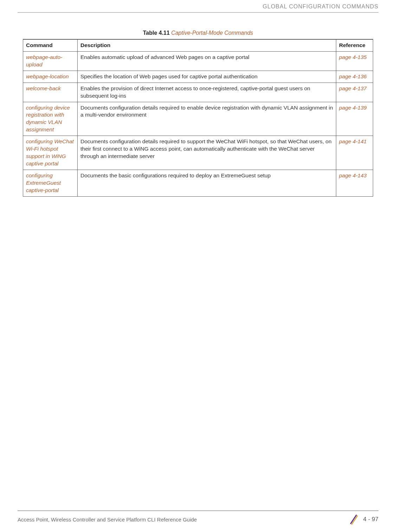 The height and width of the screenshot is (532, 396). Describe the element at coordinates (371, 519) in the screenshot. I see `page-number: 4 - 97` at that location.